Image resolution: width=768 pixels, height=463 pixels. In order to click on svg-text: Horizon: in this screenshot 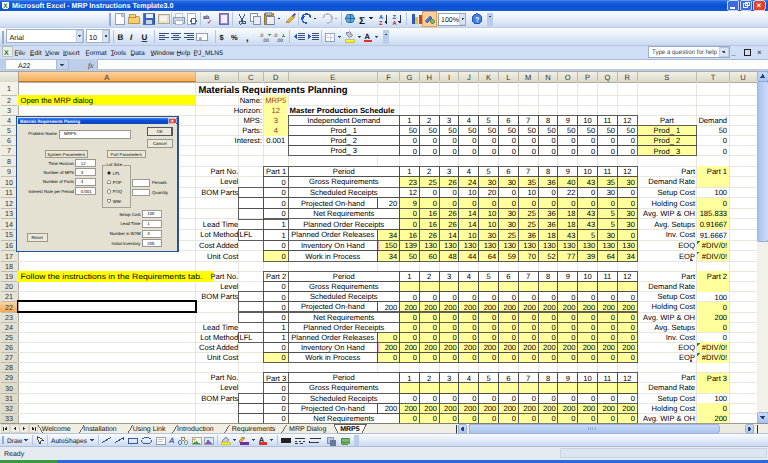, I will do `click(248, 110)`.